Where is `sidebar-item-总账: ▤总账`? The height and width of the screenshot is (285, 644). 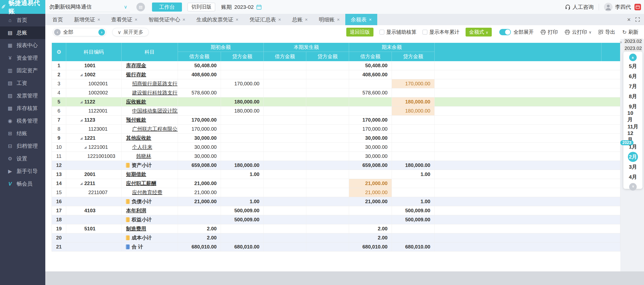
sidebar-item-总账: ▤总账 is located at coordinates (23, 33).